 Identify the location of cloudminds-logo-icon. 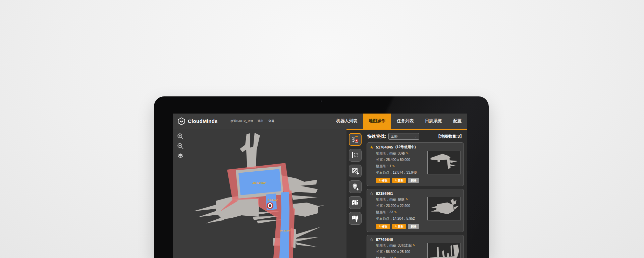
(181, 121).